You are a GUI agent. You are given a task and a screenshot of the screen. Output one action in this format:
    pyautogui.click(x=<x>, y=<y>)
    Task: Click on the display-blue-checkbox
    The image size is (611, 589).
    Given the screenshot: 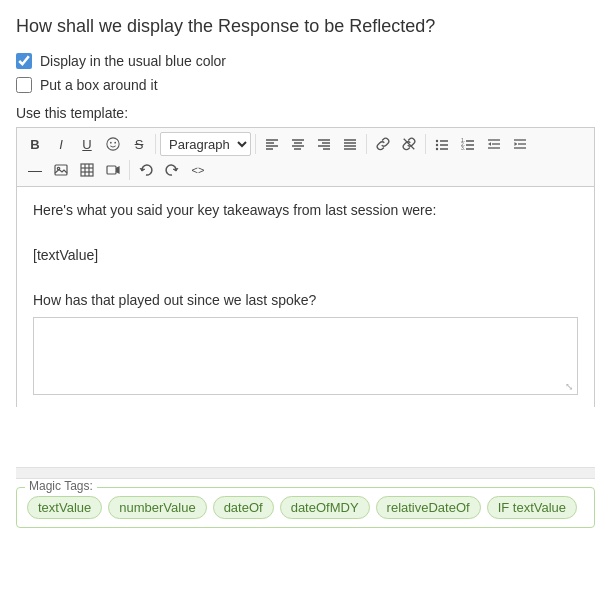 What is the action you would take?
    pyautogui.click(x=24, y=61)
    